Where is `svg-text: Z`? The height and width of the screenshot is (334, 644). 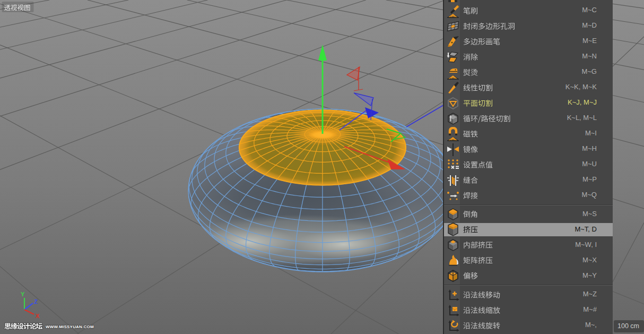
svg-text: Z is located at coordinates (36, 302).